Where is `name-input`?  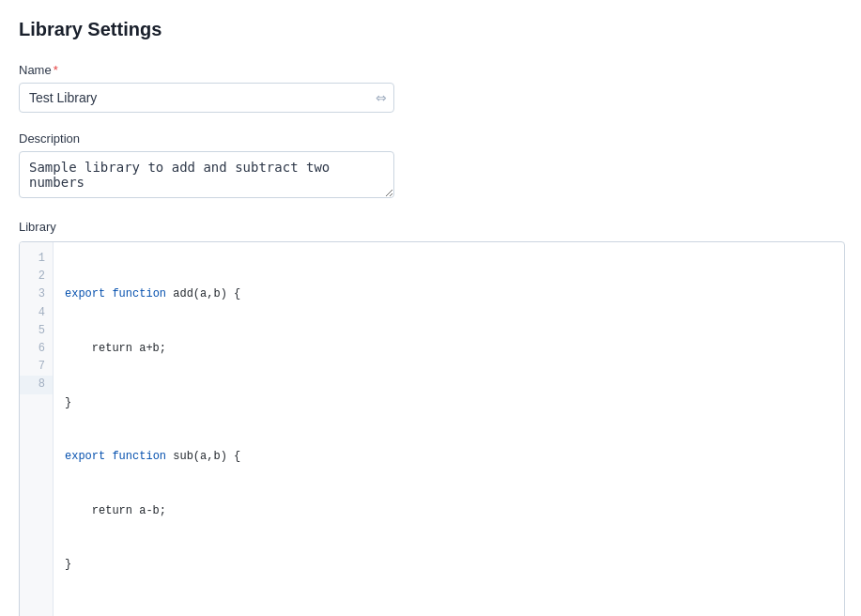 name-input is located at coordinates (207, 98).